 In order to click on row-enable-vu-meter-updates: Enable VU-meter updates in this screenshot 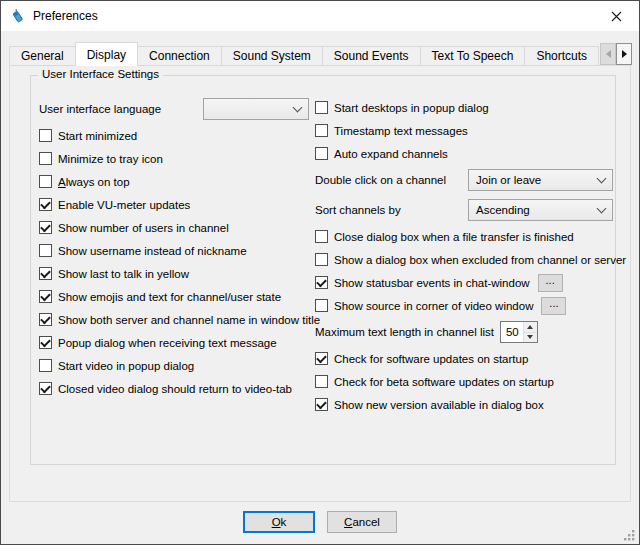, I will do `click(174, 204)`.